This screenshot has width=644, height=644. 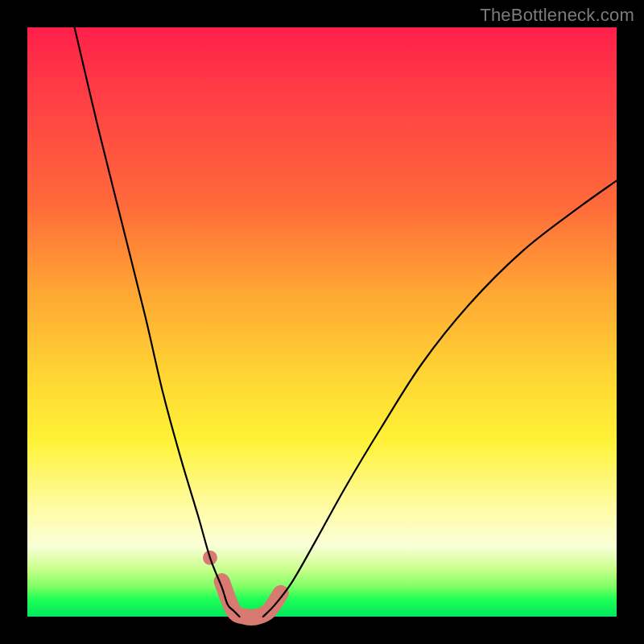 I want to click on optimal-band, so click(x=251, y=599).